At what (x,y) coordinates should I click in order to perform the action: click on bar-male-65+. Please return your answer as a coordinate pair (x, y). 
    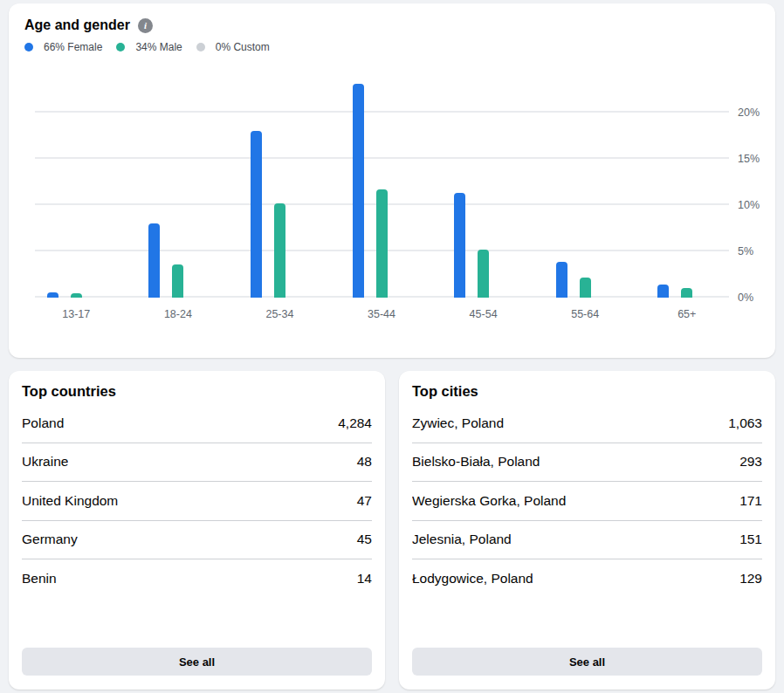
    Looking at the image, I should click on (686, 293).